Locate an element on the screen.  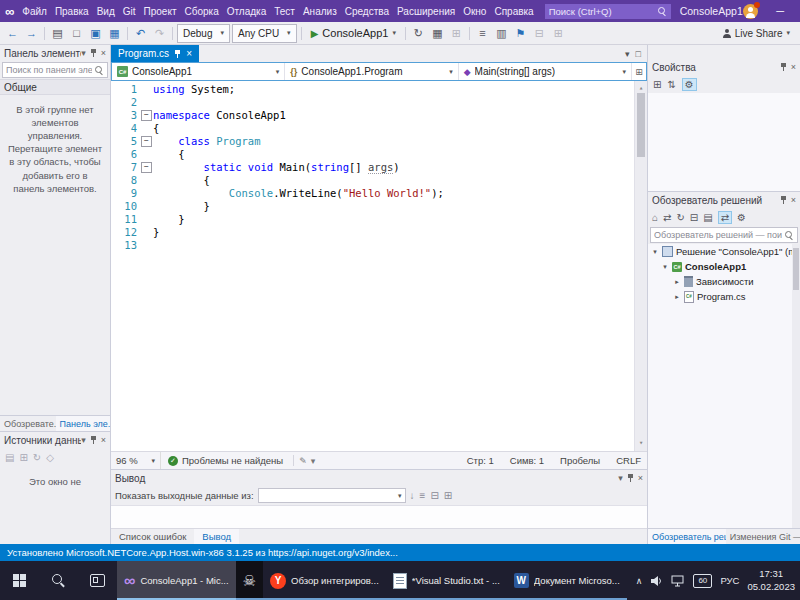
menu-item: Сборка is located at coordinates (201, 11).